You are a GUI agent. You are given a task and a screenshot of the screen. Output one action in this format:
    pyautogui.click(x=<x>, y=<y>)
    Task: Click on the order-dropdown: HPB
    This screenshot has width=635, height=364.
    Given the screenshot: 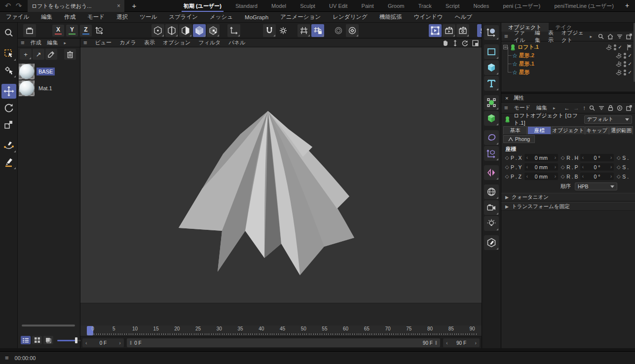 What is the action you would take?
    pyautogui.click(x=596, y=186)
    